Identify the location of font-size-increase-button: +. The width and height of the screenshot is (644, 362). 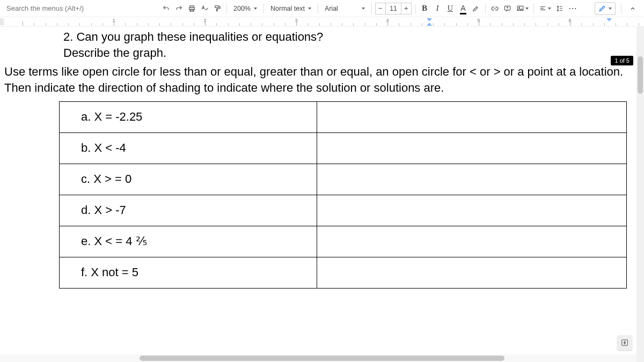
(406, 9).